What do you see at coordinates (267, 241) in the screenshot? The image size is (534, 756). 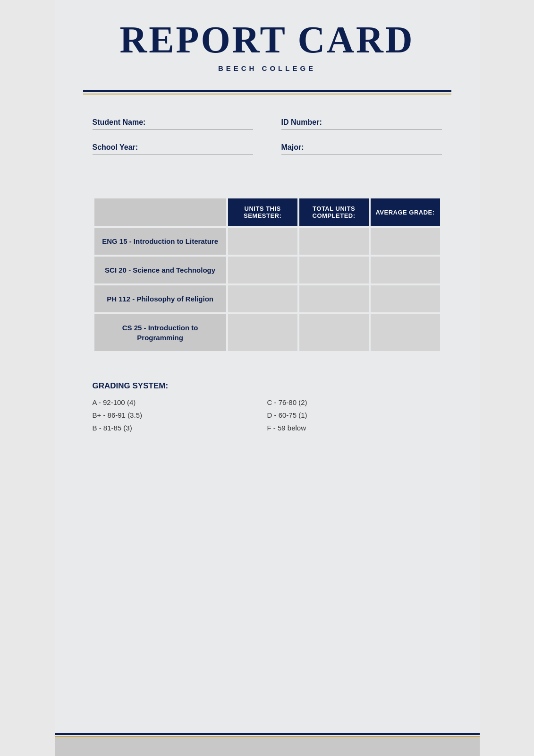 I see `table-row: ENG 15 - Introduction to Literature` at bounding box center [267, 241].